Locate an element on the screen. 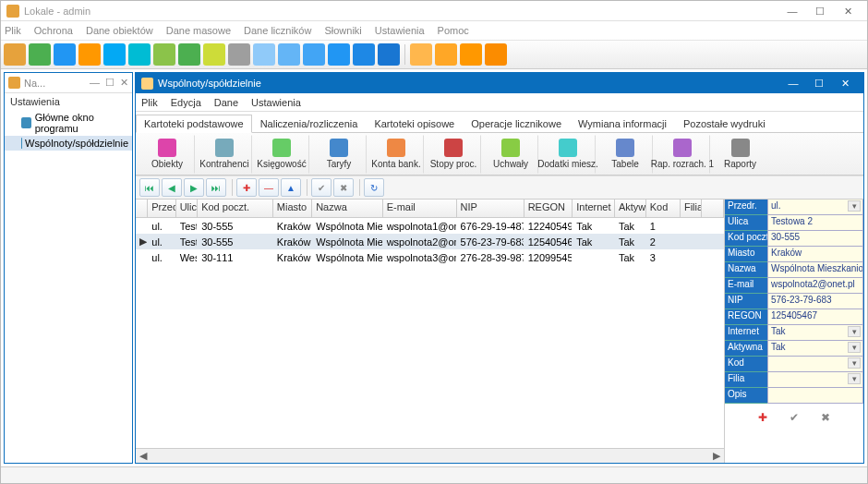  sub-menu-item: Plik is located at coordinates (150, 103).